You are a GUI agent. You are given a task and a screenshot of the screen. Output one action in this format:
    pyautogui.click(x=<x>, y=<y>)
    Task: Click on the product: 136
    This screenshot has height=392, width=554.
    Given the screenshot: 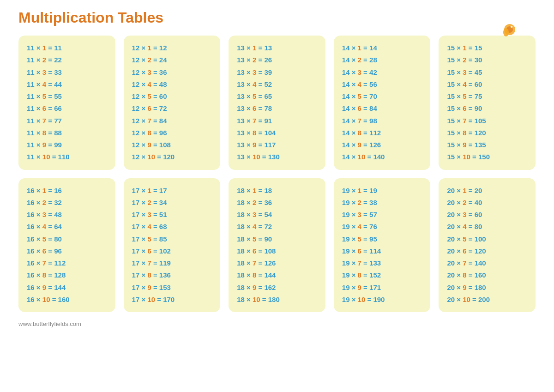 What is the action you would take?
    pyautogui.click(x=165, y=275)
    